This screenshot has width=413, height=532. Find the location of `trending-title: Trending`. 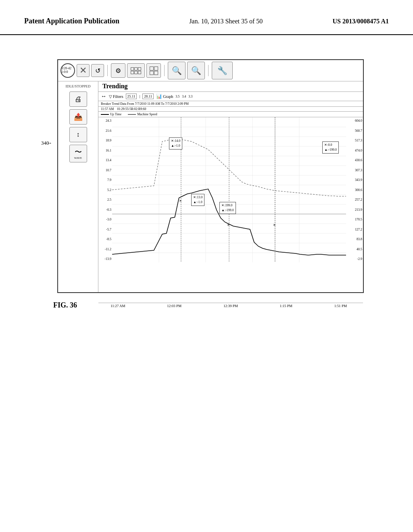

trending-title: Trending is located at coordinates (231, 86).